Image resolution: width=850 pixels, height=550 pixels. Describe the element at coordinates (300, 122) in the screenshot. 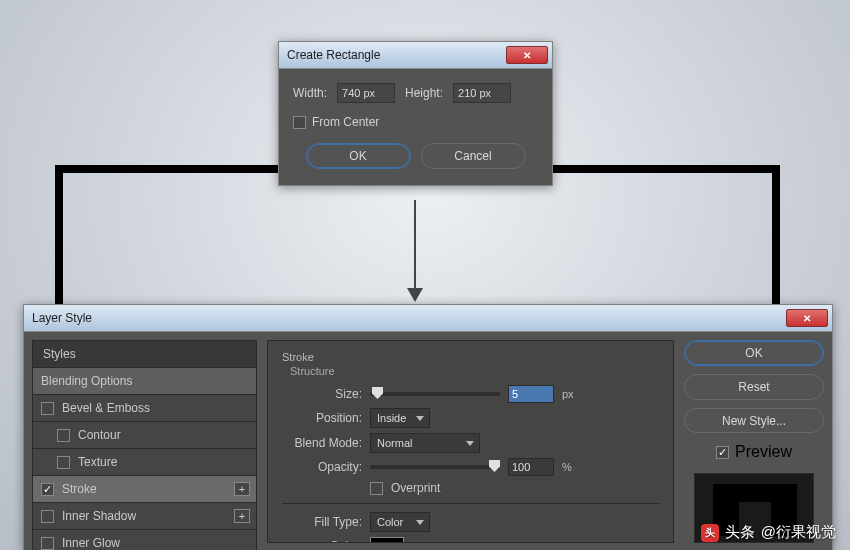

I see `from-center-checkbox` at that location.